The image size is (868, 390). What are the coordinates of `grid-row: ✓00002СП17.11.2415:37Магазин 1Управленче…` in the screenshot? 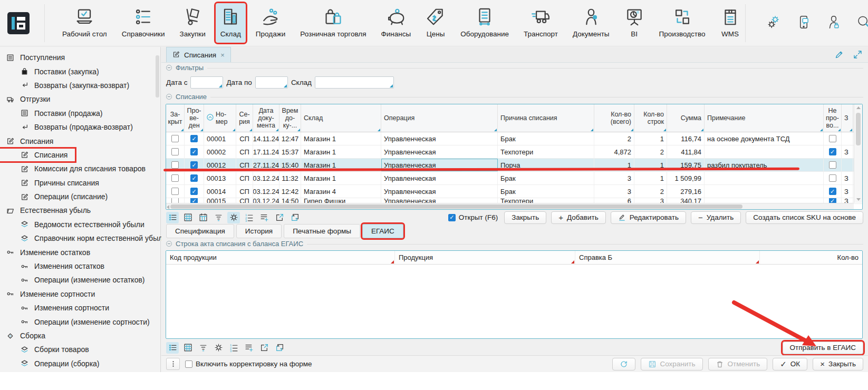 It's located at (514, 152).